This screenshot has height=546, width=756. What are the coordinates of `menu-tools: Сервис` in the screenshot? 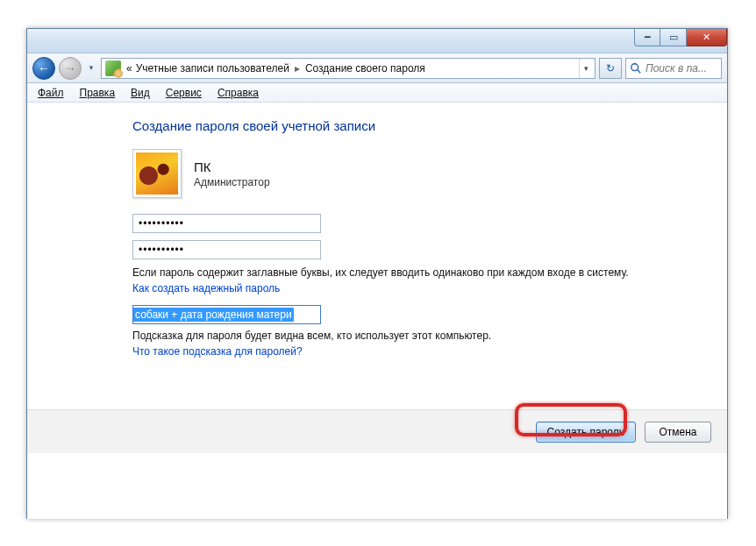 It's located at (184, 93).